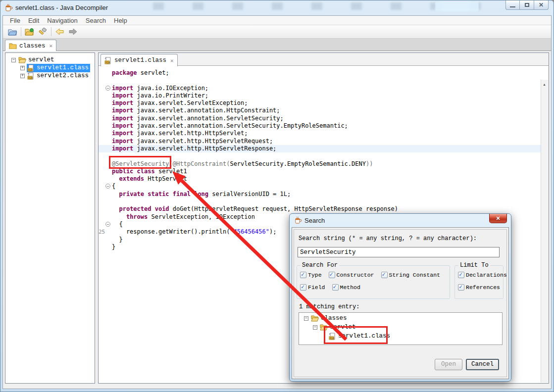 The width and height of the screenshot is (554, 392). What do you see at coordinates (330, 318) in the screenshot?
I see `tree-item-body: classes` at bounding box center [330, 318].